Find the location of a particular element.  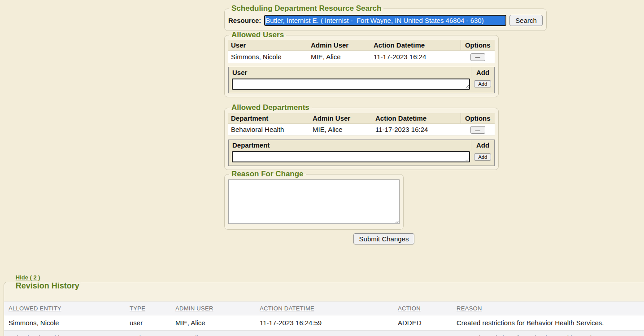

add-department-column-header: Department is located at coordinates (350, 145).